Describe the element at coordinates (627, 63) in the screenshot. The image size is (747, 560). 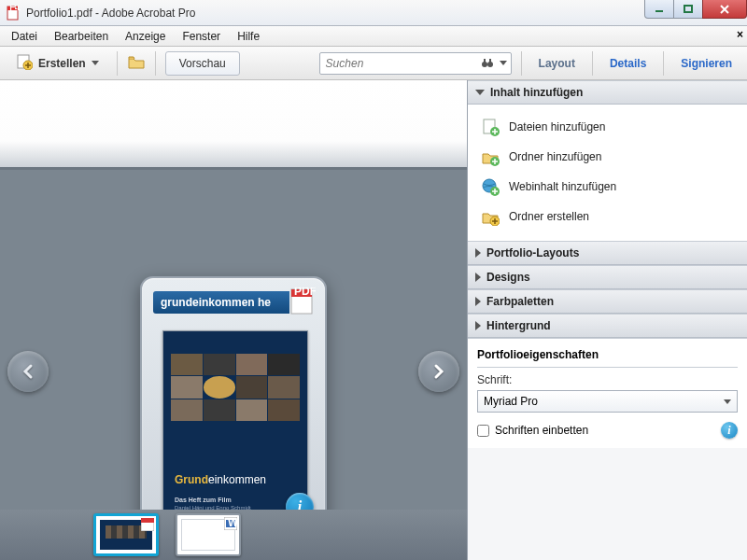
I see `tab-details: Details` at that location.